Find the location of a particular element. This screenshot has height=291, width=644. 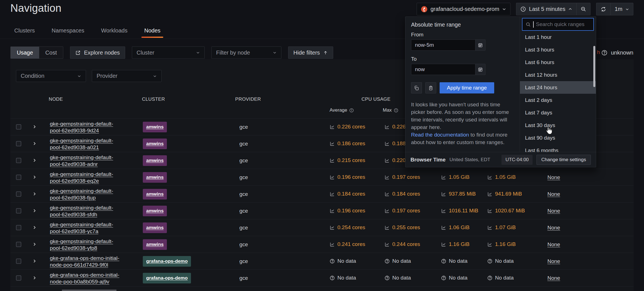

to-calendar-button is located at coordinates (480, 69).